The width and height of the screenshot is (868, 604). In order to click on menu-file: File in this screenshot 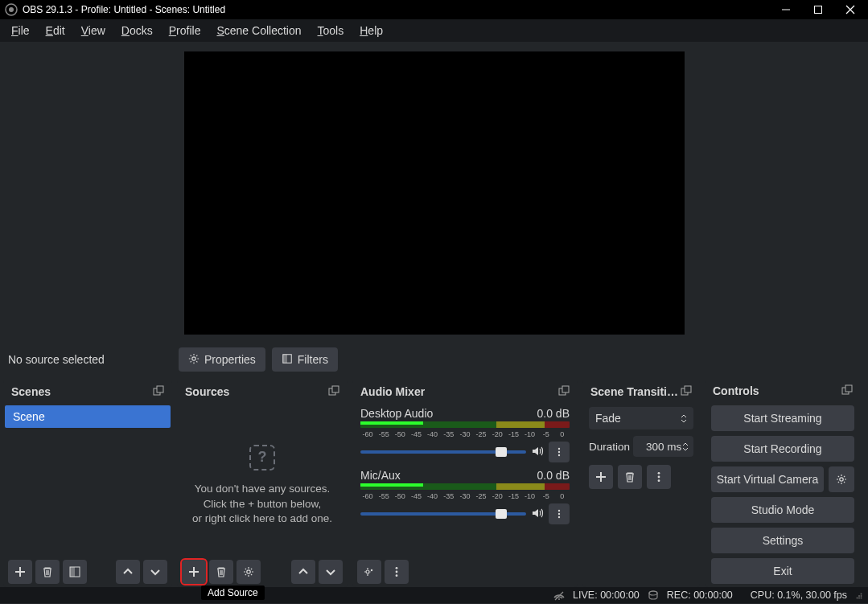, I will do `click(21, 31)`.